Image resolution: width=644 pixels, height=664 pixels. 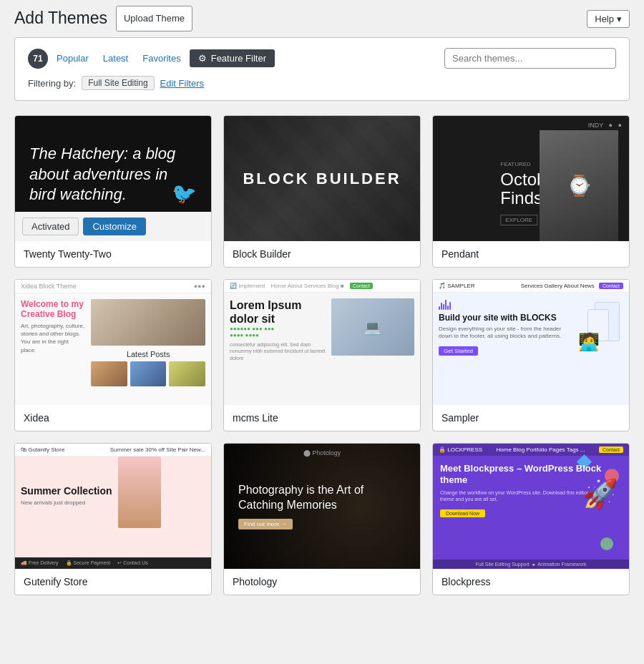 I want to click on filter-popular-button: Popular, so click(x=73, y=59).